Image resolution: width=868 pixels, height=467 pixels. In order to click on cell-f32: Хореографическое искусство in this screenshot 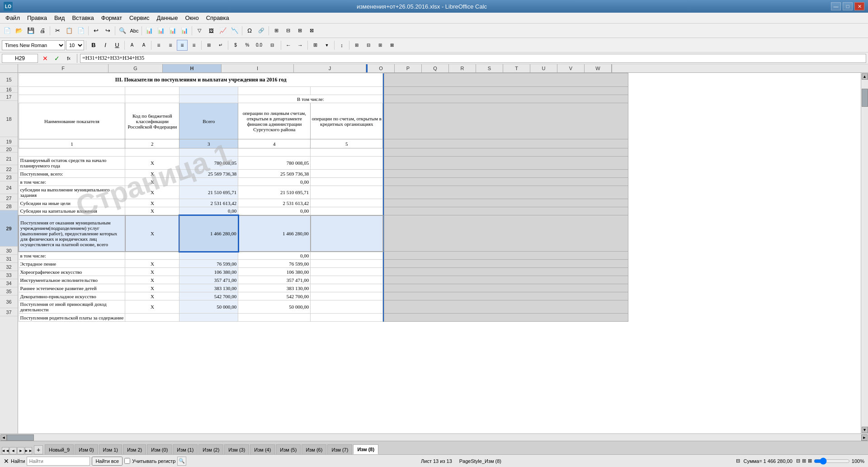, I will do `click(72, 272)`.